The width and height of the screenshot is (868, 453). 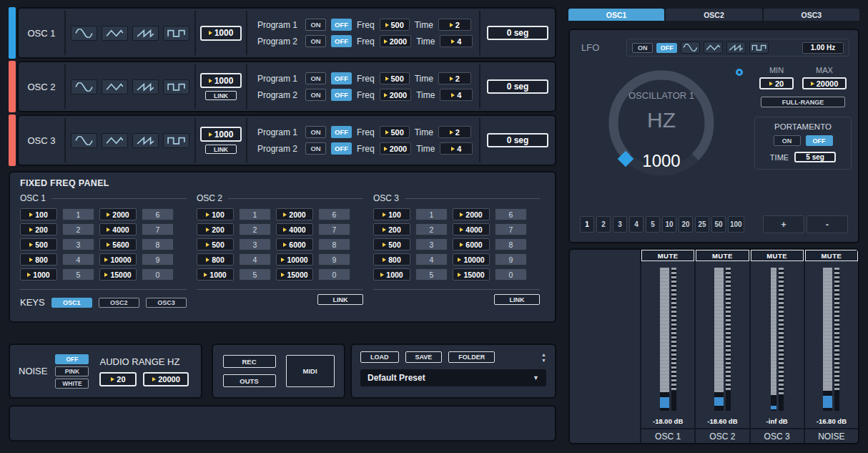 I want to click on freq-value-box: 2000, so click(x=118, y=215).